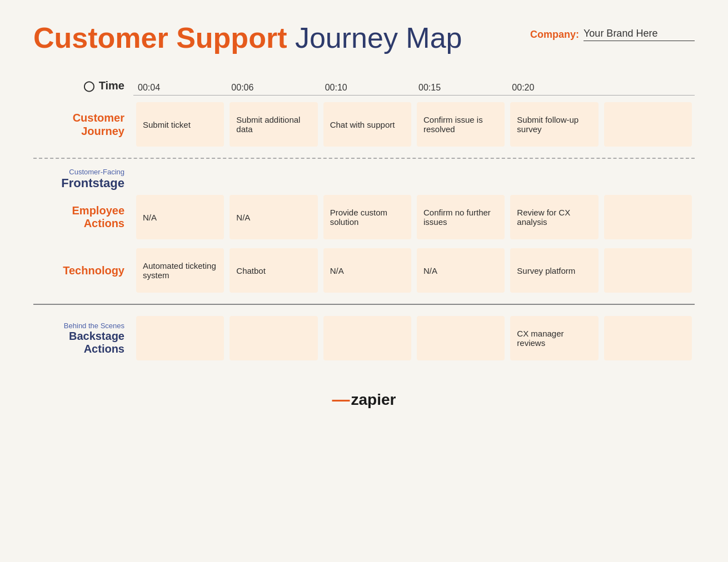 The height and width of the screenshot is (562, 728). What do you see at coordinates (180, 86) in the screenshot?
I see `time-cell-0: 00:04` at bounding box center [180, 86].